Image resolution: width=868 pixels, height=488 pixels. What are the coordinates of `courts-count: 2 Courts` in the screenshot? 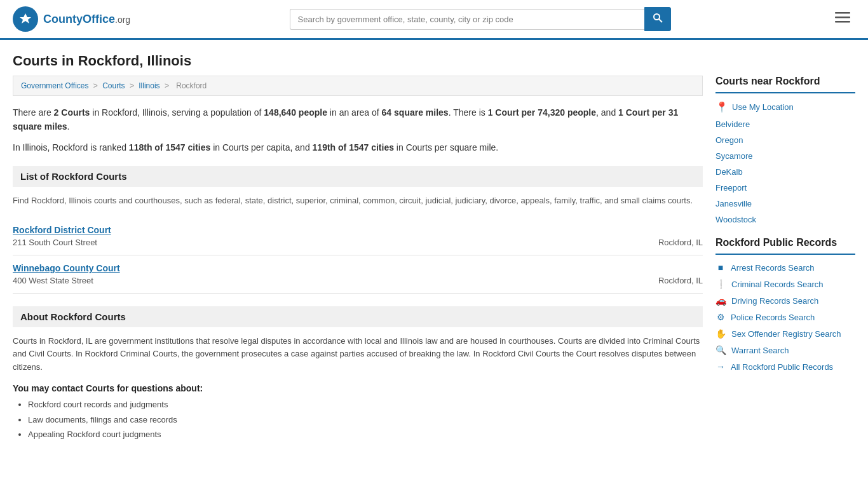 It's located at (72, 112).